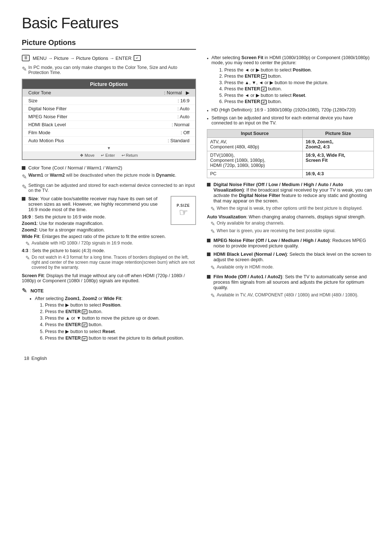 The width and height of the screenshot is (392, 542). I want to click on pc-note: ✎ In PC mode, you can only make changes …, so click(109, 70).